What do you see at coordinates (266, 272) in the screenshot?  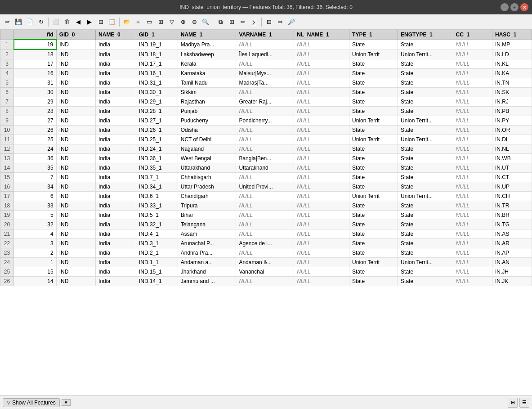 I see `table-row: 2515INDIndiaIND.15_1JharkhandVananchalNU…` at bounding box center [266, 272].